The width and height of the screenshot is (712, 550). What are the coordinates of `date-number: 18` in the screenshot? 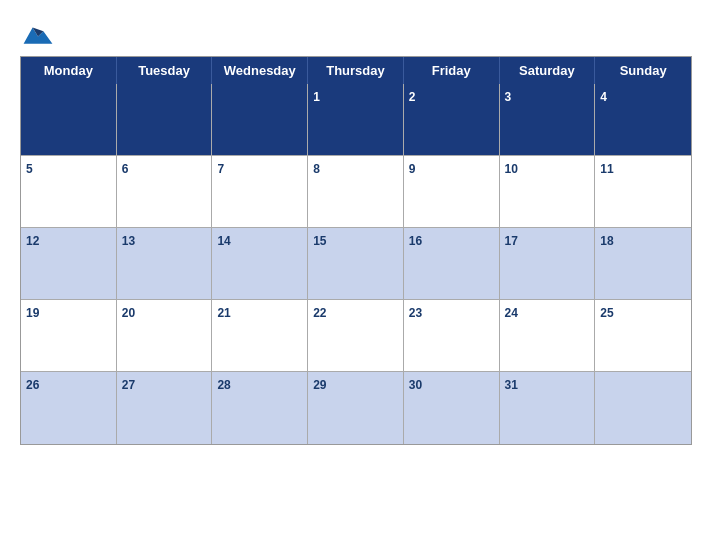 It's located at (606, 241).